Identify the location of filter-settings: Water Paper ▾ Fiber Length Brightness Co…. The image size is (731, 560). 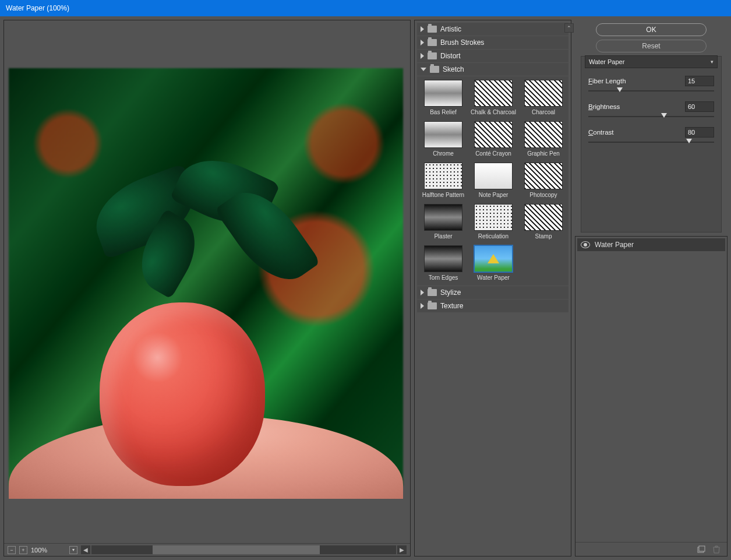
(651, 145).